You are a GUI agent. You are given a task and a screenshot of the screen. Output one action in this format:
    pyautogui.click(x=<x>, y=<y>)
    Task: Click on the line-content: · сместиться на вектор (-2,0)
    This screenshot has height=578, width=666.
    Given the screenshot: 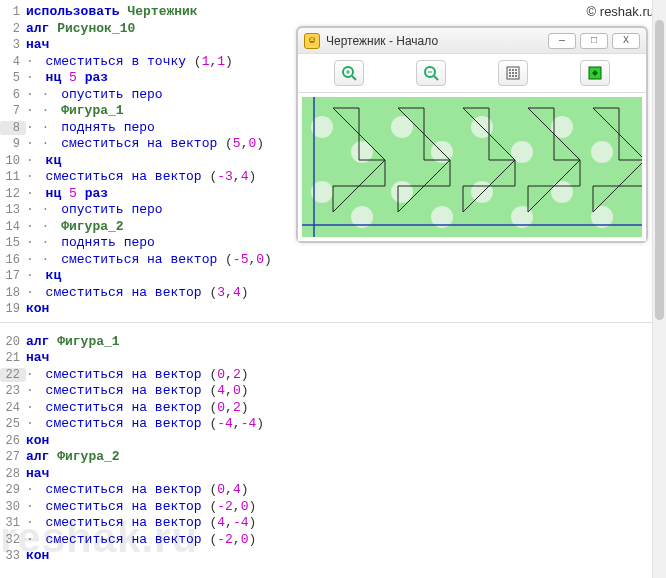 What is the action you would take?
    pyautogui.click(x=141, y=506)
    